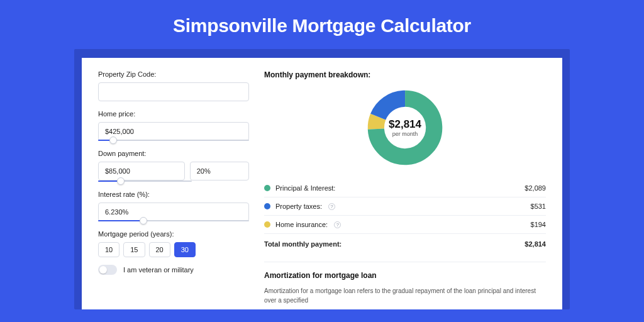  Describe the element at coordinates (174, 212) in the screenshot. I see `interest-input` at that location.